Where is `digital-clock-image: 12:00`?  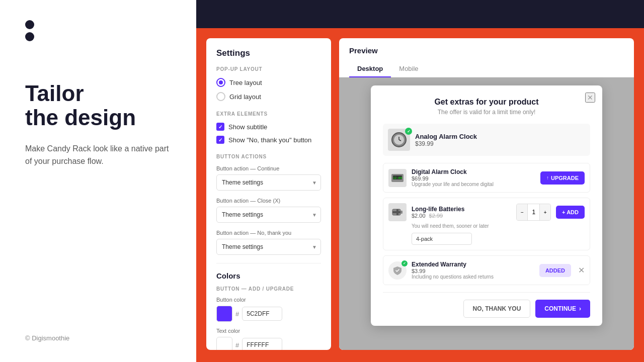 digital-clock-image: 12:00 is located at coordinates (397, 178).